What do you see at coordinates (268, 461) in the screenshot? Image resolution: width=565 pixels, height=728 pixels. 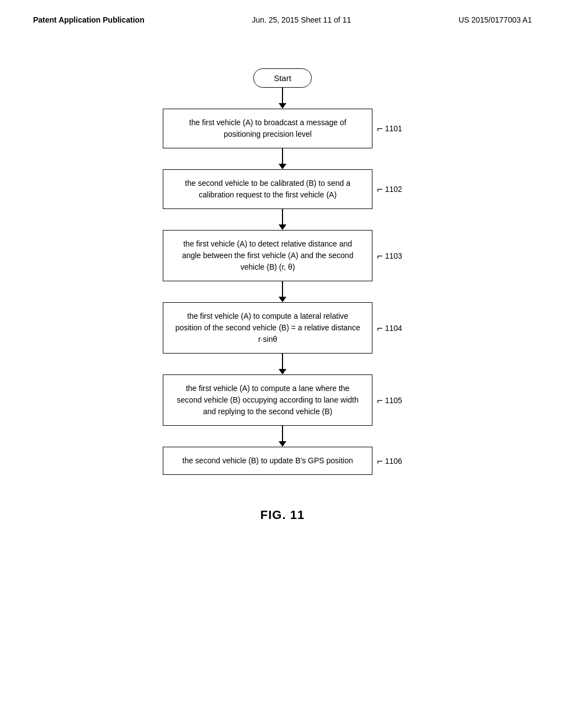 I see `process-text-1106: the second vehicle (B) to update B's GPS…` at bounding box center [268, 461].